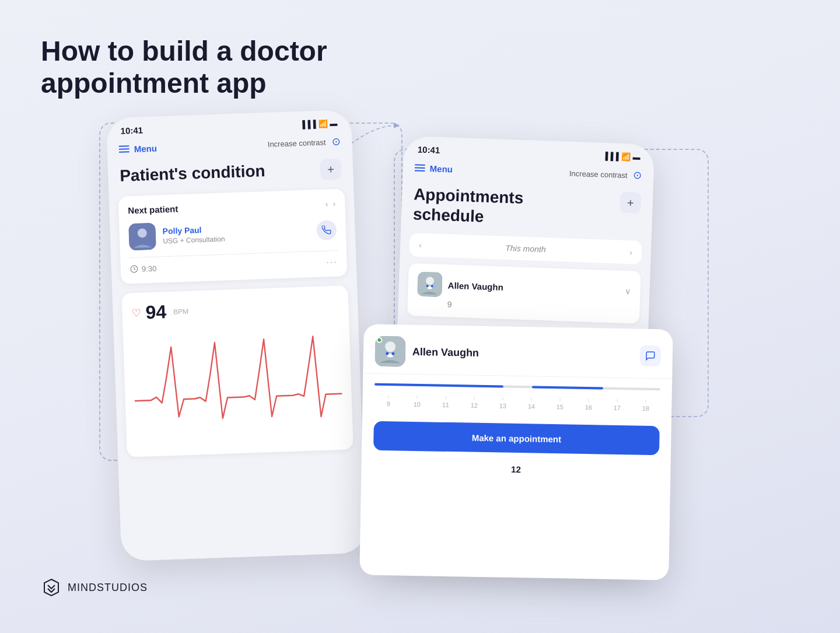 The image size is (840, 633). What do you see at coordinates (94, 587) in the screenshot?
I see `logo-area: MINDSTUDIOS` at bounding box center [94, 587].